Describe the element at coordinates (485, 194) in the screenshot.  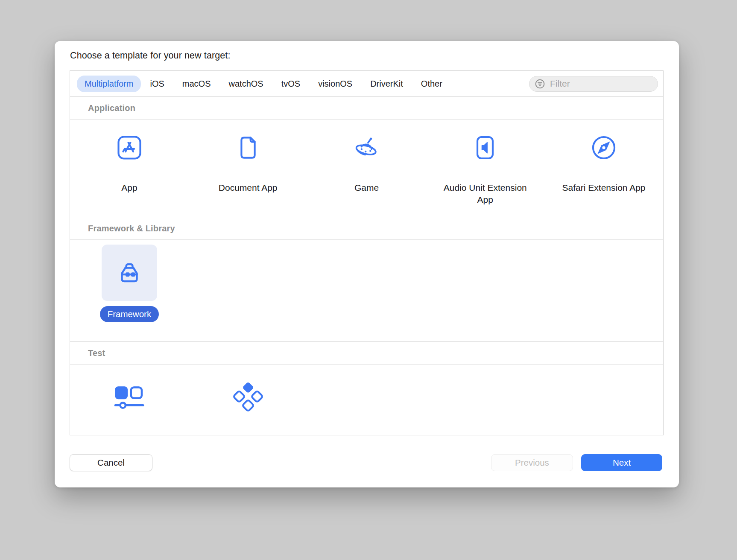
I see `template-item-label: Audio Unit Extension App` at that location.